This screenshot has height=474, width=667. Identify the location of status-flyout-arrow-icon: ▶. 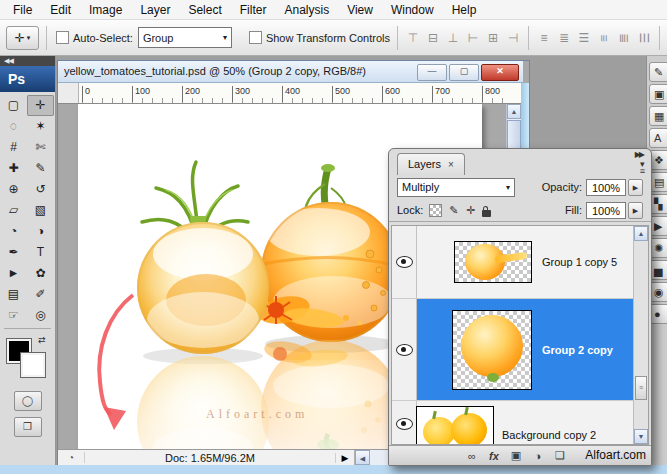
(344, 458).